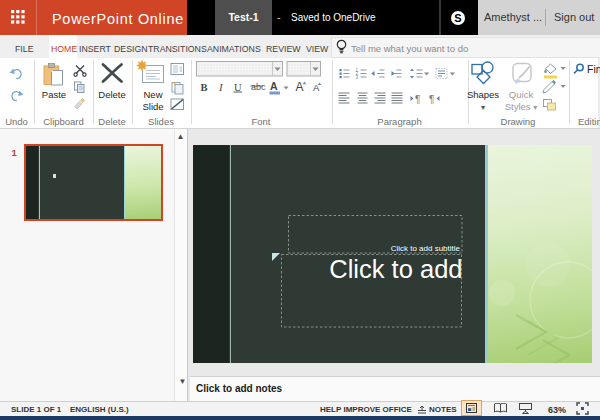 The width and height of the screenshot is (600, 420). What do you see at coordinates (594, 69) in the screenshot?
I see `svg-text: Find` at bounding box center [594, 69].